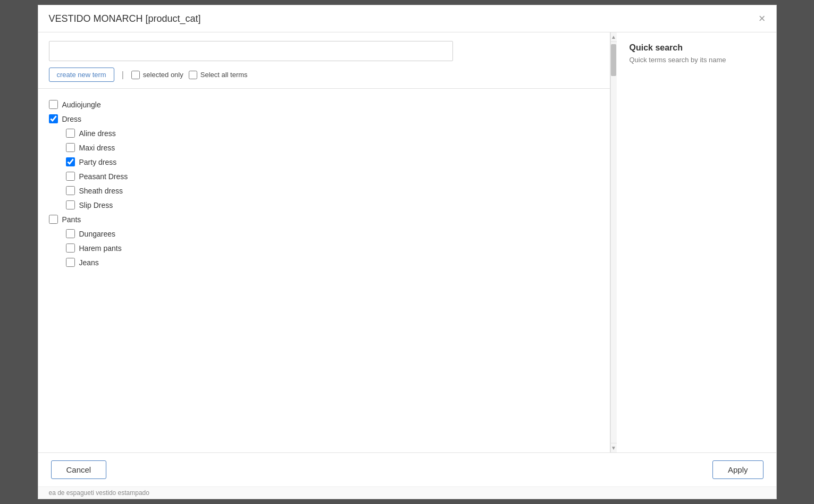 The width and height of the screenshot is (814, 504). I want to click on term-checkbox-peasant-dress, so click(70, 177).